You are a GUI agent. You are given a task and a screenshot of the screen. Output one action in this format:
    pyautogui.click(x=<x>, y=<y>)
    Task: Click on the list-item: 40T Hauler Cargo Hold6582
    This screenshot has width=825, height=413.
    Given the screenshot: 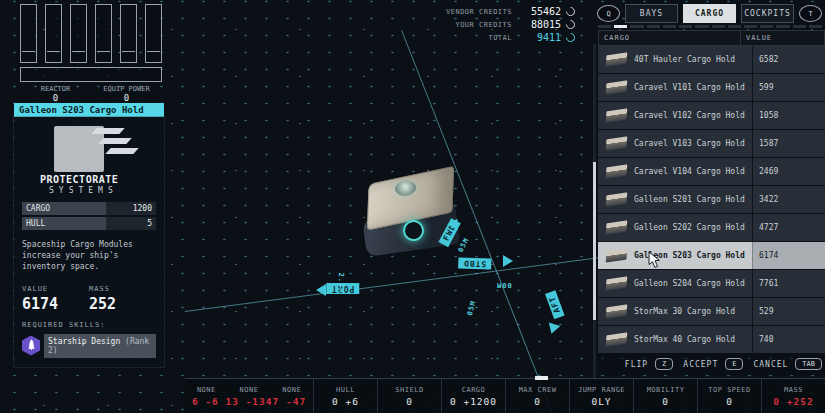 What is the action you would take?
    pyautogui.click(x=712, y=60)
    